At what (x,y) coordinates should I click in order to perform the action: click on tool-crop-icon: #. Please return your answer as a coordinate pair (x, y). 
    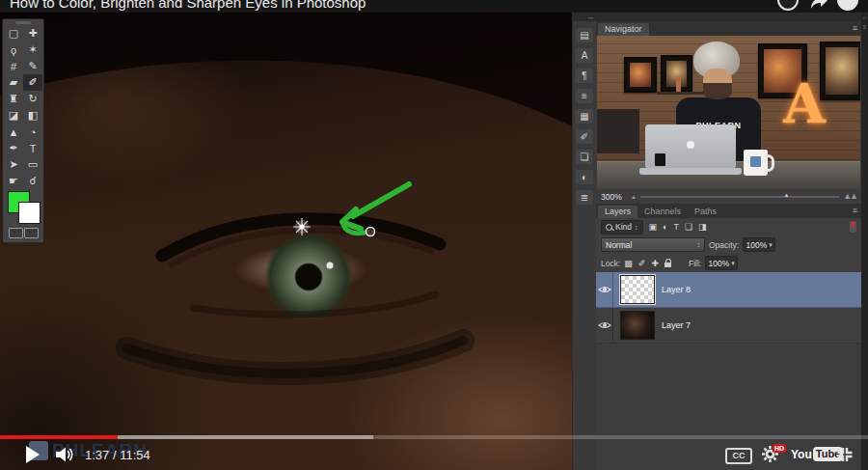
    Looking at the image, I should click on (14, 66).